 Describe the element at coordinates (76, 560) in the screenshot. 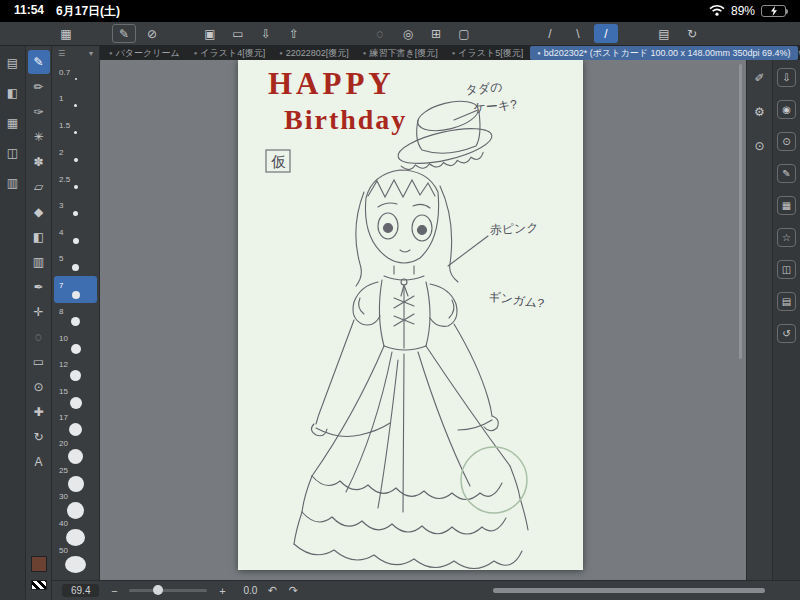

I see `brush-size-row: 50` at that location.